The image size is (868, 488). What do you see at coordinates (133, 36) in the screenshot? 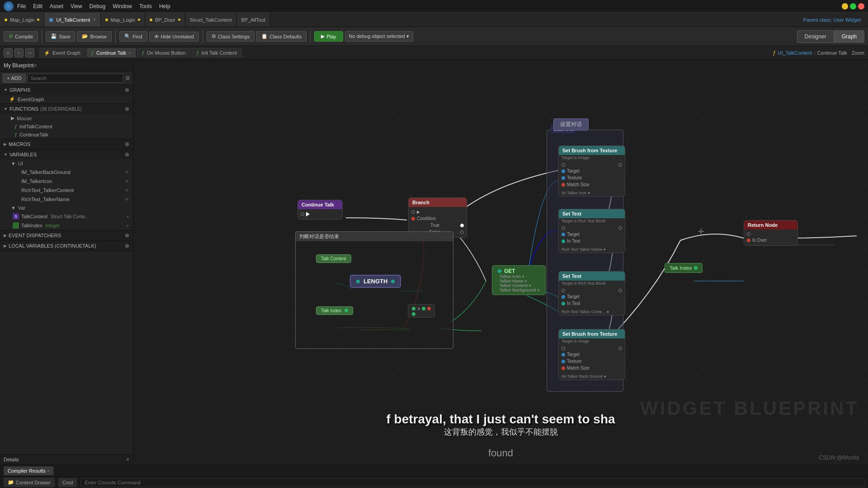
I see `find-button: 🔍 Find` at bounding box center [133, 36].